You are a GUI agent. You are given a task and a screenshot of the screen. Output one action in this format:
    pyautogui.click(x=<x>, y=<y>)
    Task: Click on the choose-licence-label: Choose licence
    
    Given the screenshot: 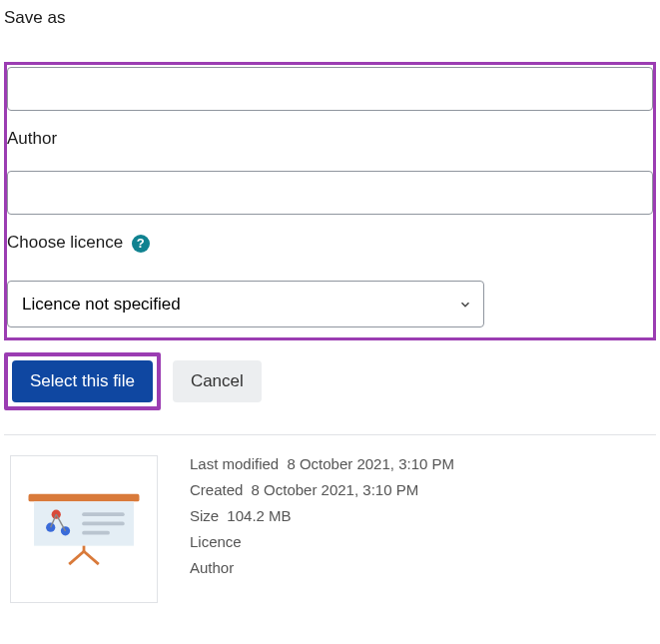 What is the action you would take?
    pyautogui.click(x=65, y=242)
    